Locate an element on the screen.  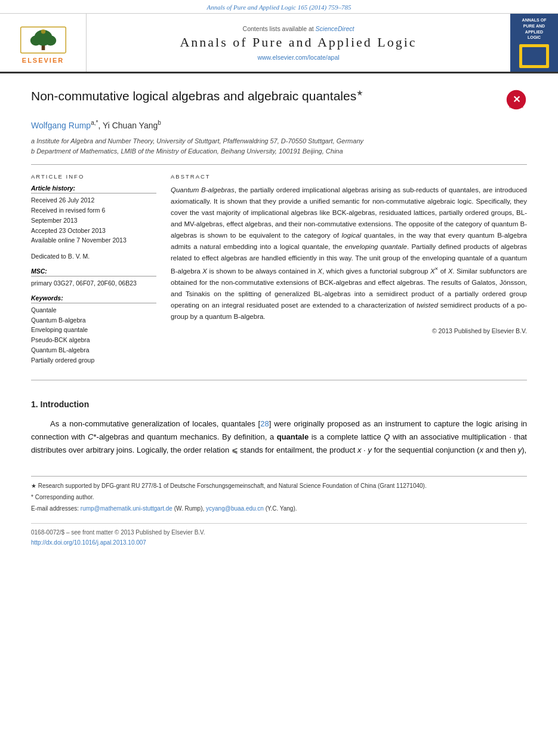
introduction-text: As a non-commutative generalization of l… is located at coordinates (279, 437).